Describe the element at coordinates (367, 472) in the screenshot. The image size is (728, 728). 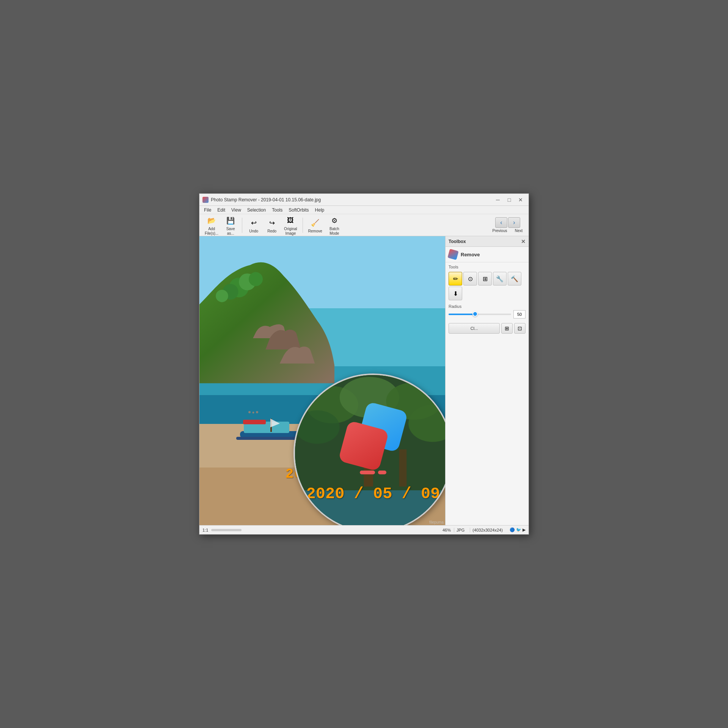
I see `logo-dot-long` at that location.